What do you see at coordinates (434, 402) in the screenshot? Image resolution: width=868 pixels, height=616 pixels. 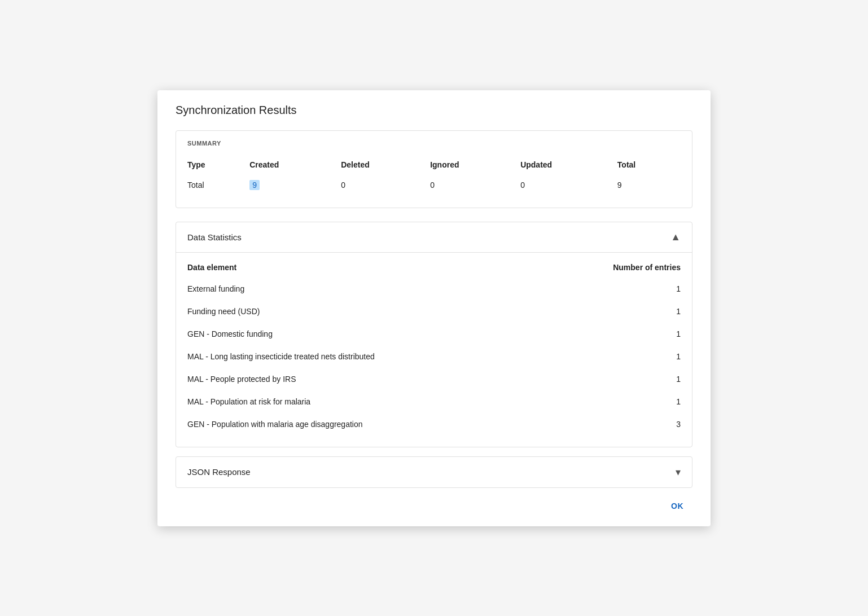 I see `data-stat-row: MAL - Population at risk for malaria1` at bounding box center [434, 402].